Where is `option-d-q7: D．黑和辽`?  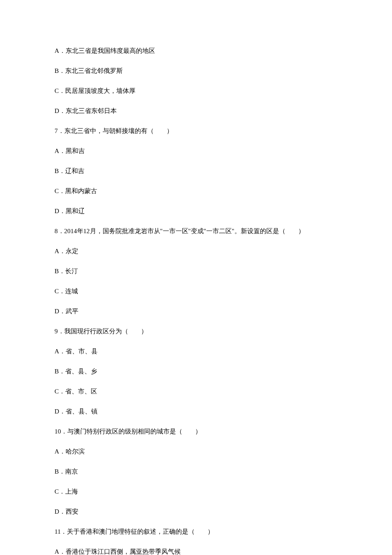 option-d-q7: D．黑和辽 is located at coordinates (198, 211).